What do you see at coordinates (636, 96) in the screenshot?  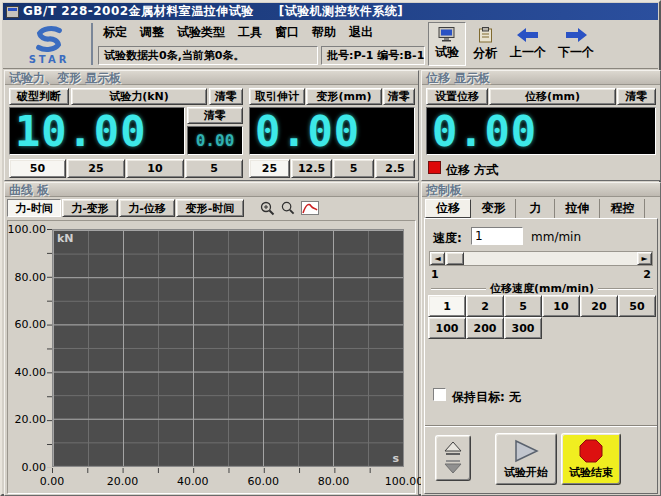 I see `displacement-clear-button: 清零` at bounding box center [636, 96].